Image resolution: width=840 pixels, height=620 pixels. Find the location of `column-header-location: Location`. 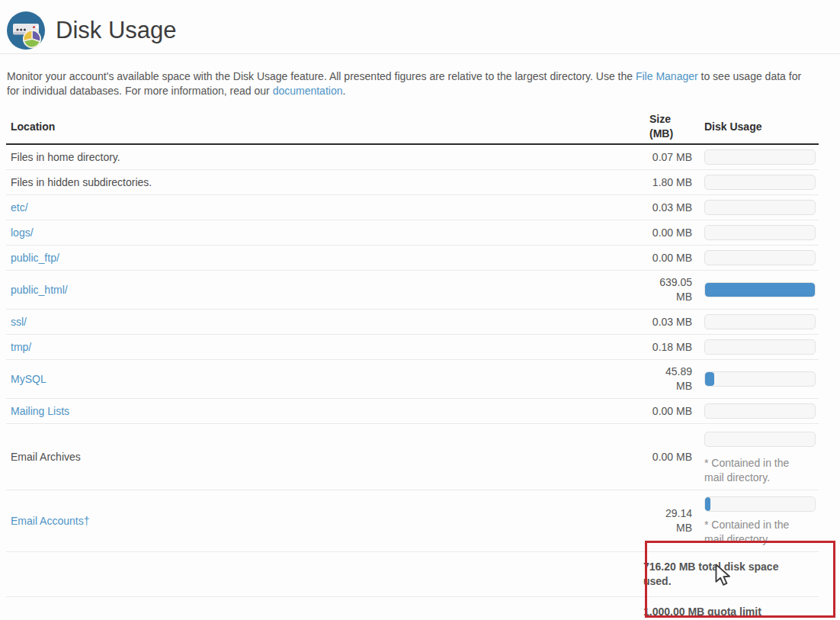

column-header-location: Location is located at coordinates (325, 127).